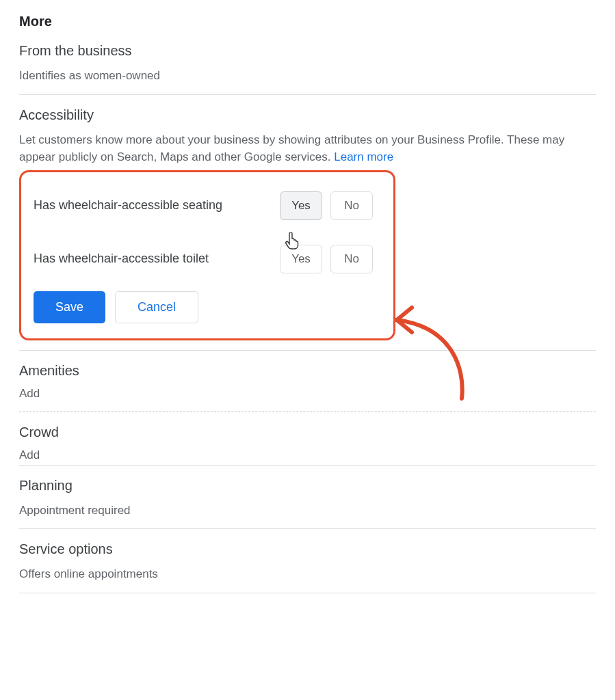 This screenshot has height=700, width=615. I want to click on amenities-add-link: Add, so click(308, 394).